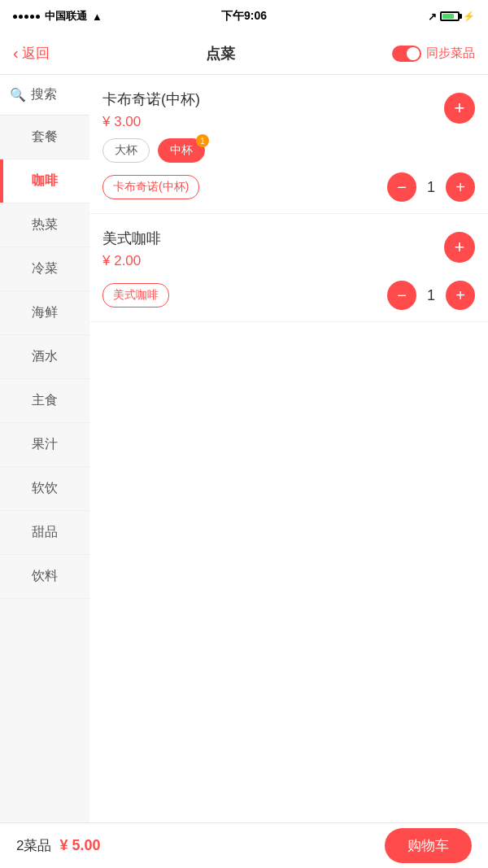 Image resolution: width=488 pixels, height=868 pixels. Describe the element at coordinates (16, 54) in the screenshot. I see `back-chevron-icon: ‹` at that location.